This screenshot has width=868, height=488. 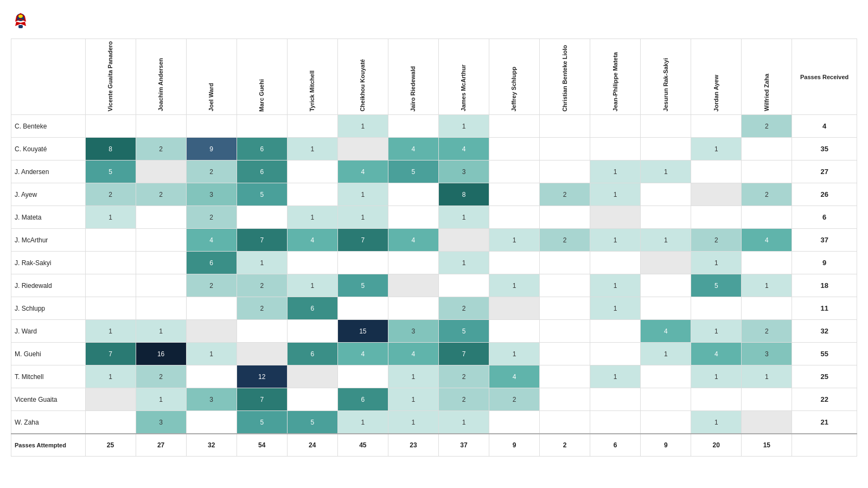 What do you see at coordinates (161, 377) in the screenshot?
I see `cell-11-1: 2` at bounding box center [161, 377].